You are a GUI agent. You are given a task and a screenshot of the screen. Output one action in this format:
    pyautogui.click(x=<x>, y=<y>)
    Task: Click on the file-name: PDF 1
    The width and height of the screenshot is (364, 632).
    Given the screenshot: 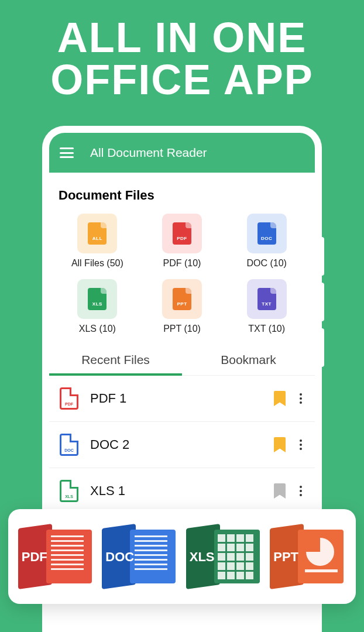 What is the action you would take?
    pyautogui.click(x=176, y=399)
    